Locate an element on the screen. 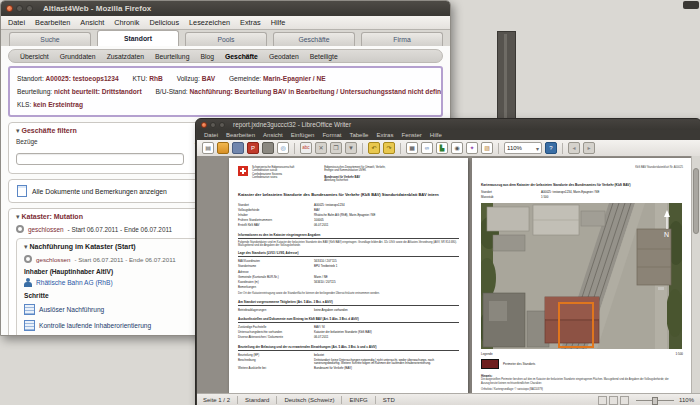 This screenshot has height=405, width=700. zoom-slider is located at coordinates (655, 400).